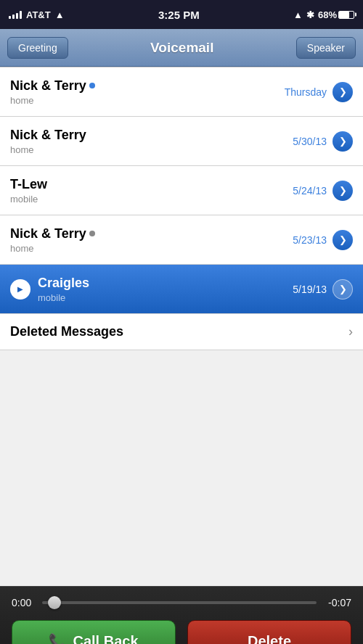 The image size is (363, 644). Describe the element at coordinates (324, 15) in the screenshot. I see `status-right: ▲ ✱ 68%` at that location.